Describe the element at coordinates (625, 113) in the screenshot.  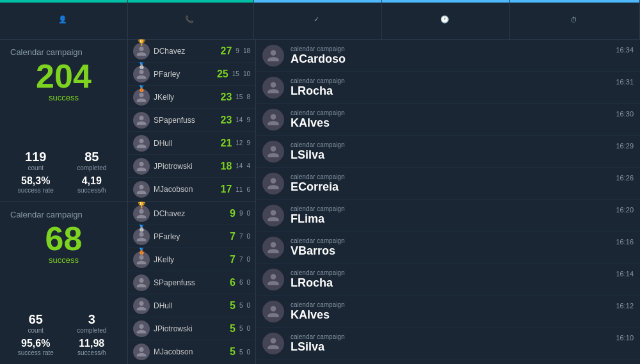
I see `activity-time: 16:30` at that location.